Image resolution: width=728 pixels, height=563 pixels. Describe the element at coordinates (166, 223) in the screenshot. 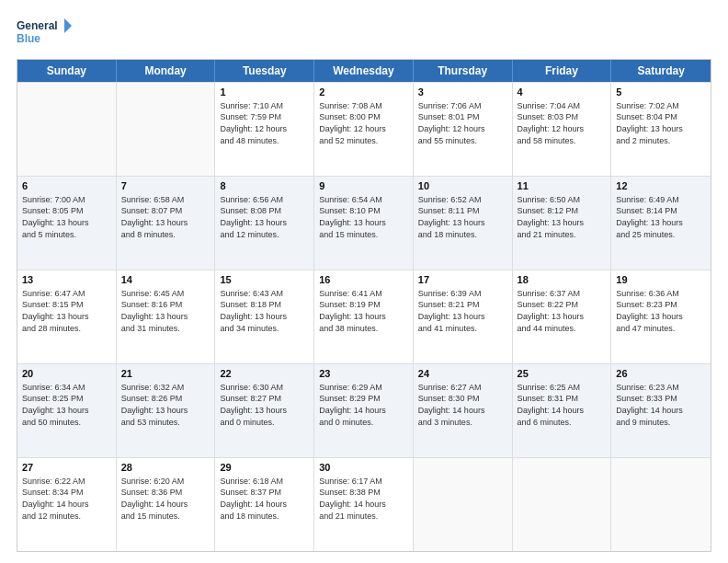

I see `calendar-cell: 7Sunrise: 6:58 AM Sunset: 8:07 PM Daylig…` at that location.